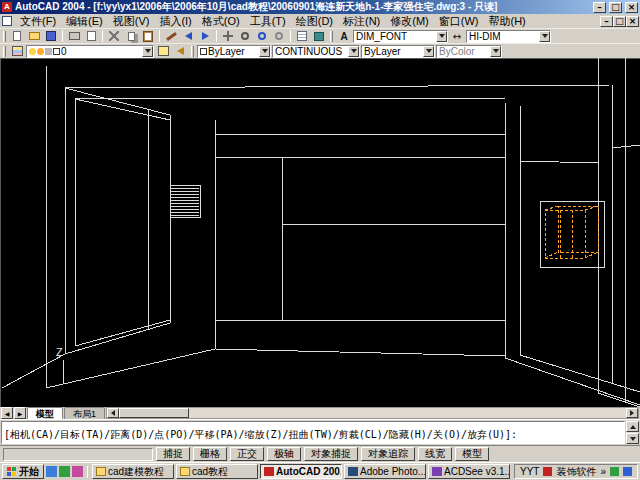 This screenshot has height=480, width=640. Describe the element at coordinates (51, 36) in the screenshot. I see `save-button` at that location.